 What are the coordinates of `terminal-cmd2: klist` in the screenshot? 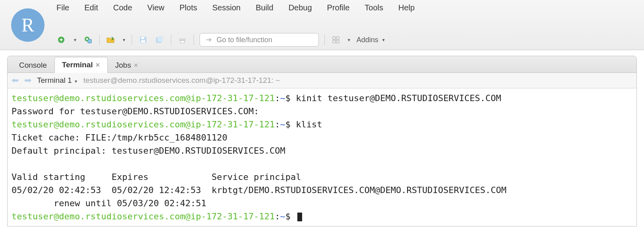 It's located at (309, 124).